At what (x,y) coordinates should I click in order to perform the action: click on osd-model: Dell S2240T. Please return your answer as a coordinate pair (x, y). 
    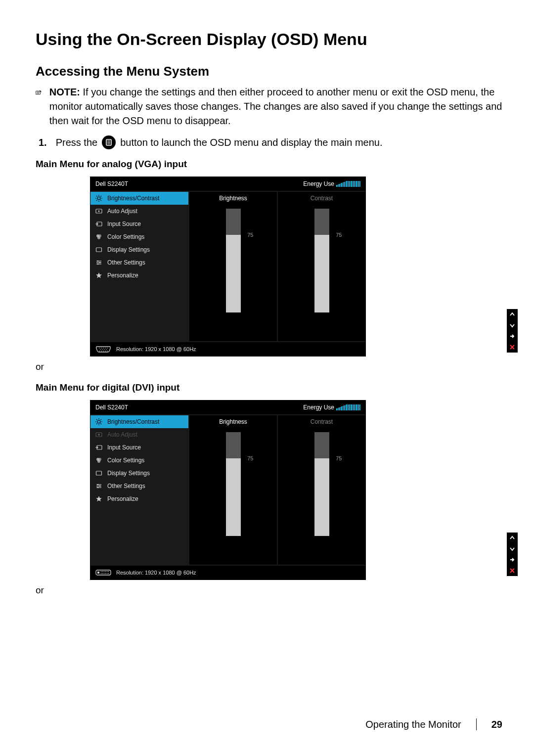
    Looking at the image, I should click on (112, 184).